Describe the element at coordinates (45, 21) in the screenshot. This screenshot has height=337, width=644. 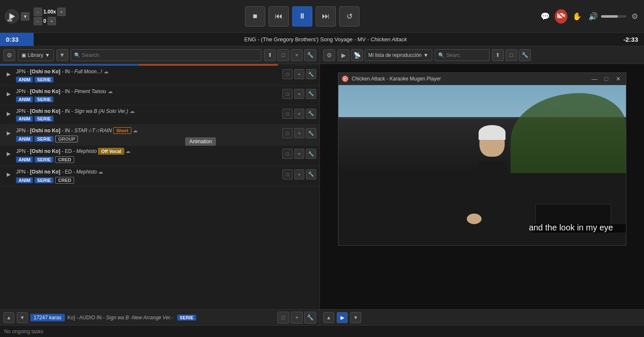
I see `pitch-value: 0` at that location.